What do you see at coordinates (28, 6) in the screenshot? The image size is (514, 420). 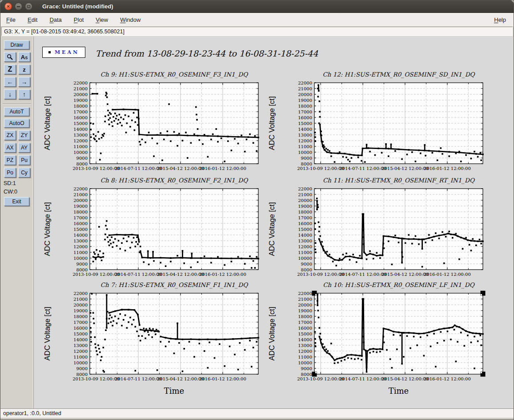 I see `maximize-button` at bounding box center [28, 6].